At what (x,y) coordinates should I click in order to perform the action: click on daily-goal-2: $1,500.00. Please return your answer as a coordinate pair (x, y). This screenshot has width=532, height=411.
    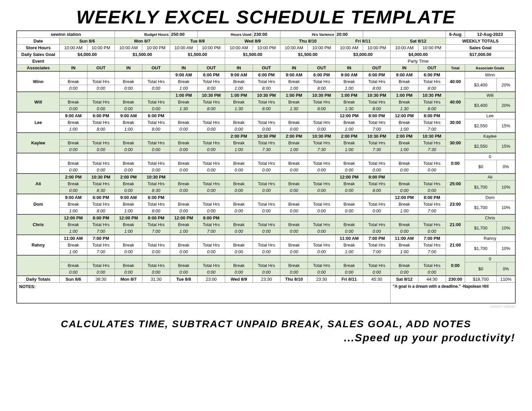
    Looking at the image, I should click on (198, 55).